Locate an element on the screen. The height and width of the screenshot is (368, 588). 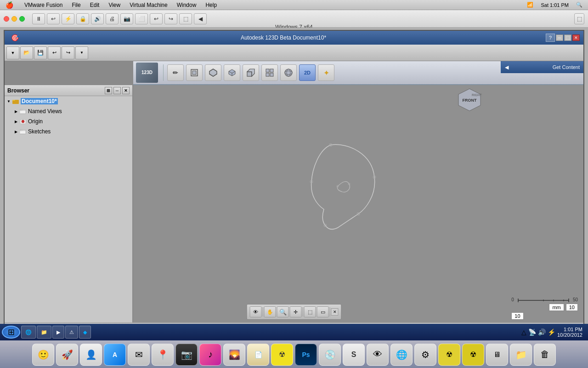
vm-tool2: ↪ is located at coordinates (171, 19).